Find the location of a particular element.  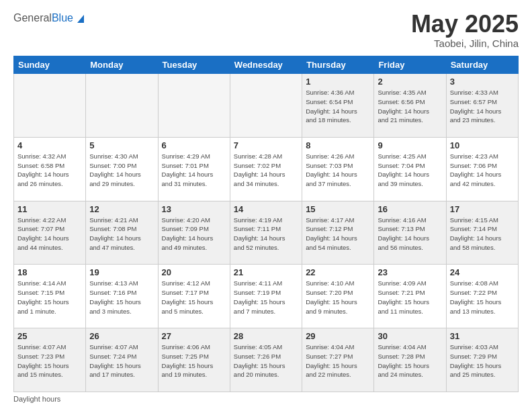

day-info: Sunrise: 4:09 AMSunset: 7:21 PMDaylight:… is located at coordinates (410, 297).